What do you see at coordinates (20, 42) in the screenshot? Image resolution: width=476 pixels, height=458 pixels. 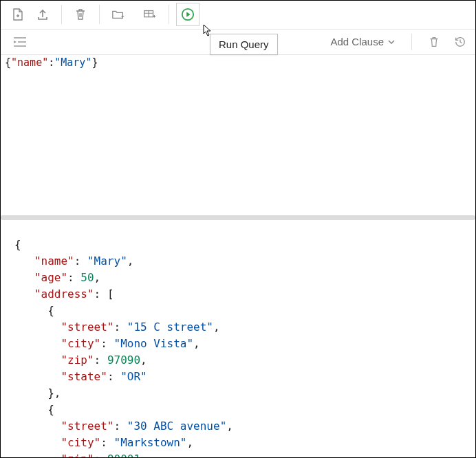 I see `indent-button` at bounding box center [20, 42].